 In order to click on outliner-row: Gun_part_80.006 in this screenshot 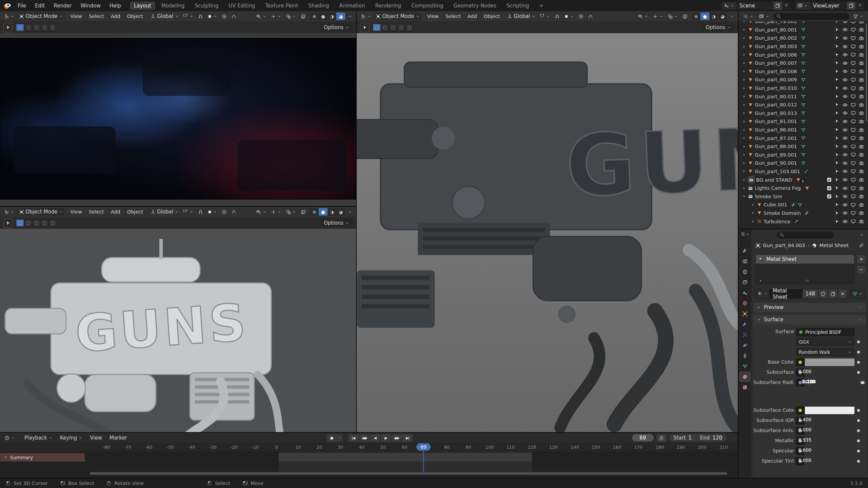, I will do `click(803, 55)`.